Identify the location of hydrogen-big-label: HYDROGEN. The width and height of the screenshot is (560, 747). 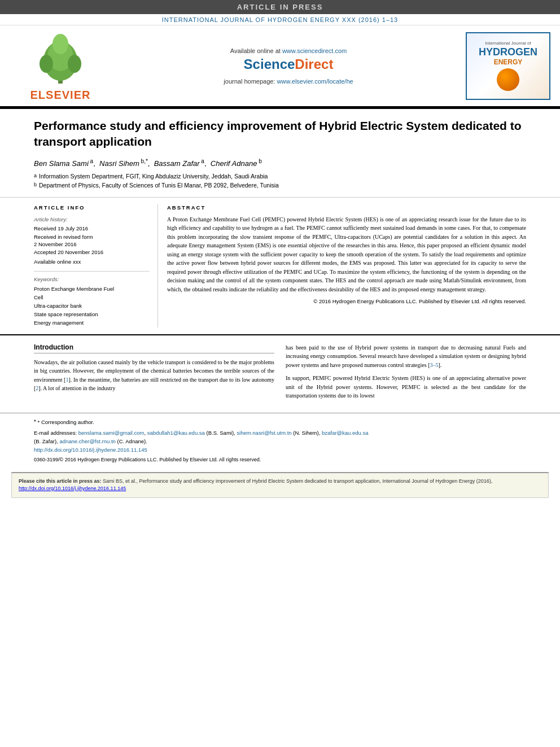
(508, 53).